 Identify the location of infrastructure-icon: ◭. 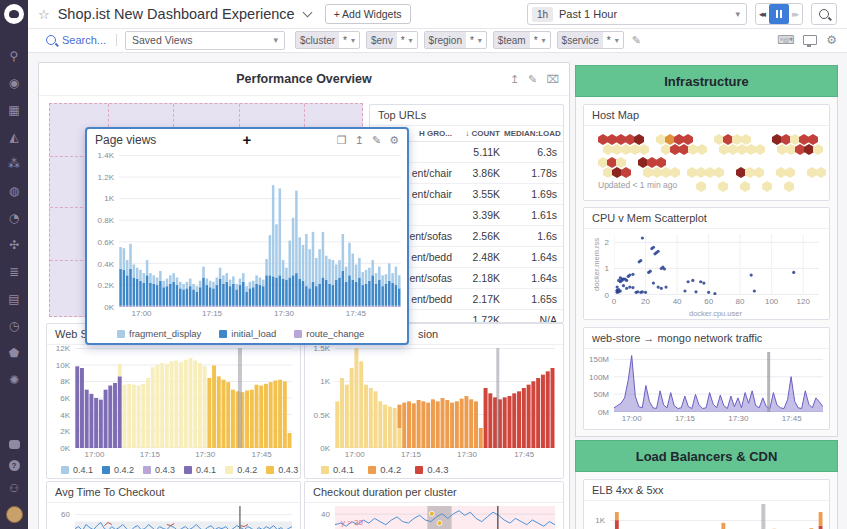
(14, 137).